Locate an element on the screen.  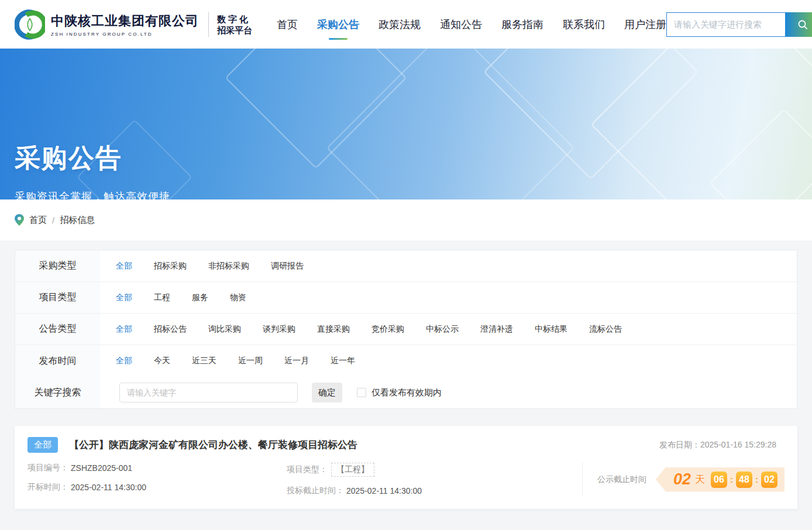
countdown-hours: 06 is located at coordinates (719, 480).